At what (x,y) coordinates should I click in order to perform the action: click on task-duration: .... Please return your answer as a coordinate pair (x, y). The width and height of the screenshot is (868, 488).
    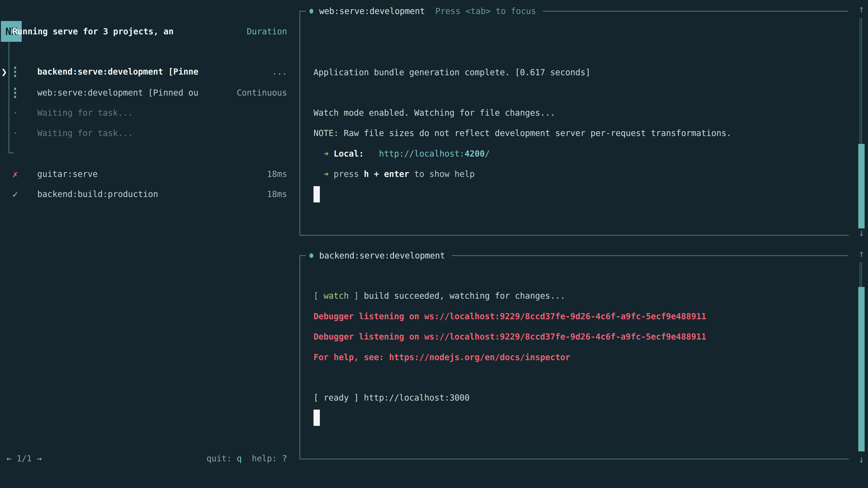
    Looking at the image, I should click on (280, 72).